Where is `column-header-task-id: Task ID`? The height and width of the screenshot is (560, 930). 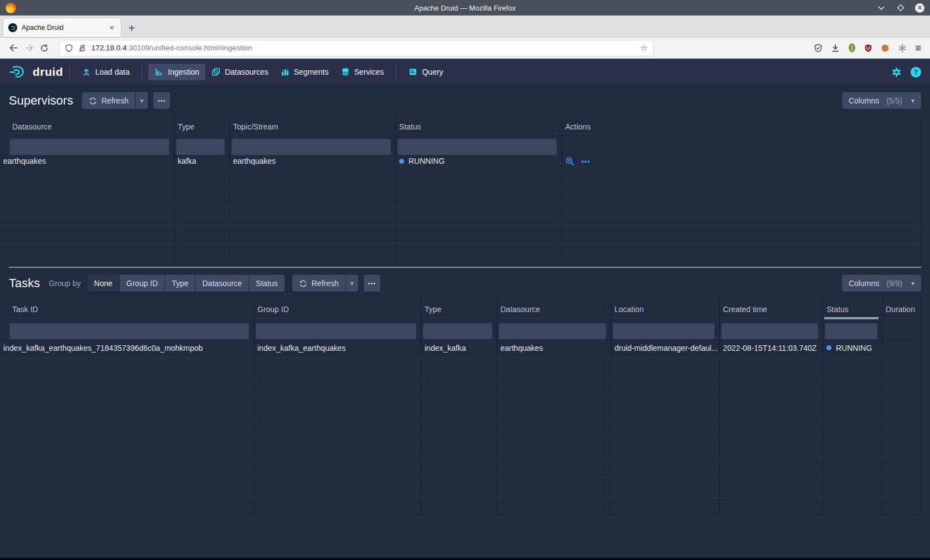
column-header-task-id: Task ID is located at coordinates (127, 309).